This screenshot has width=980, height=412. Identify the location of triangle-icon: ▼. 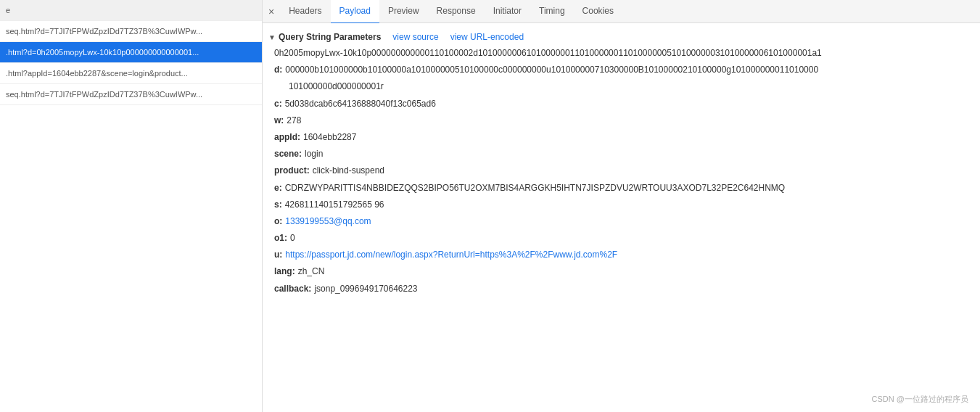
(272, 38).